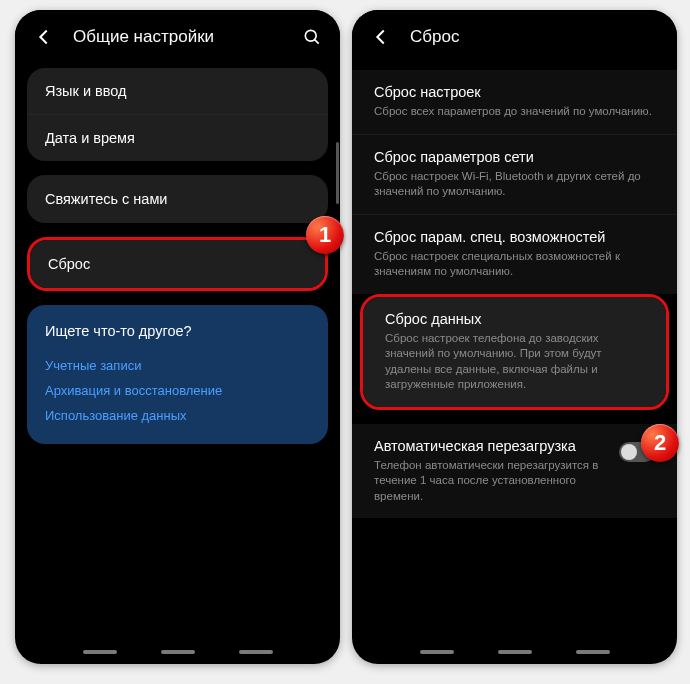 This screenshot has width=690, height=684. Describe the element at coordinates (514, 352) in the screenshot. I see `highlight-factory-reset: Сброс данных Сброс настроек телефона до …` at that location.